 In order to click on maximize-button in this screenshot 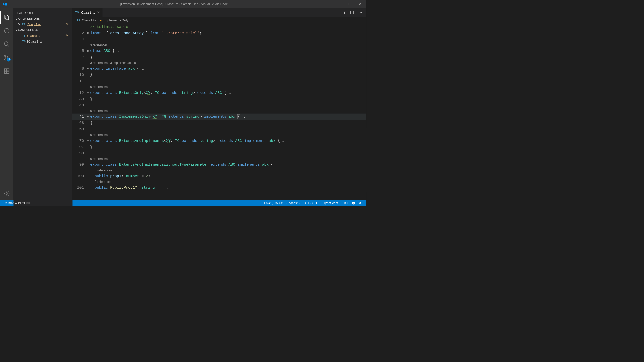, I will do `click(350, 4)`.